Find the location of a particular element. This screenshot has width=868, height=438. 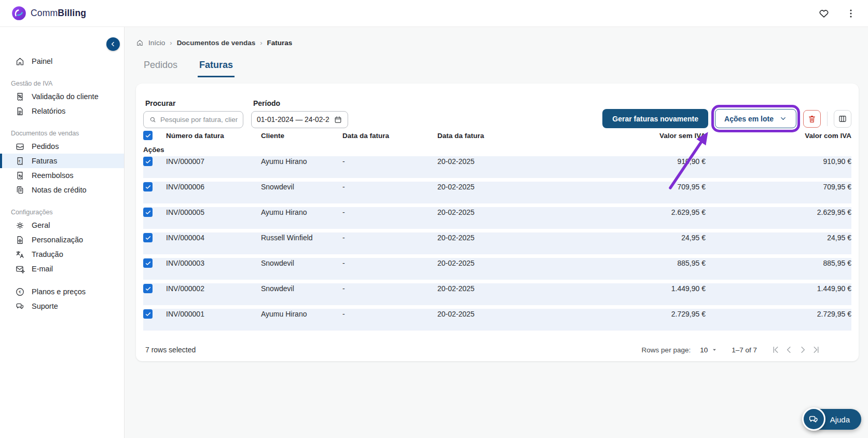

sidebar-item-painel: Painel is located at coordinates (62, 61).